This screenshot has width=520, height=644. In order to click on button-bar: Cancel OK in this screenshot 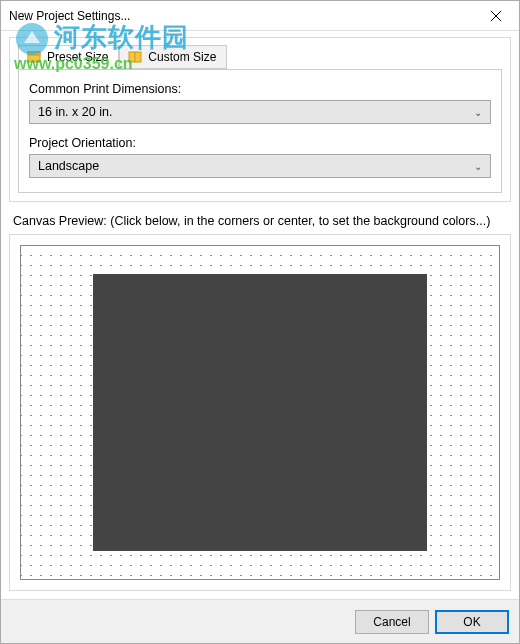, I will do `click(260, 621)`.